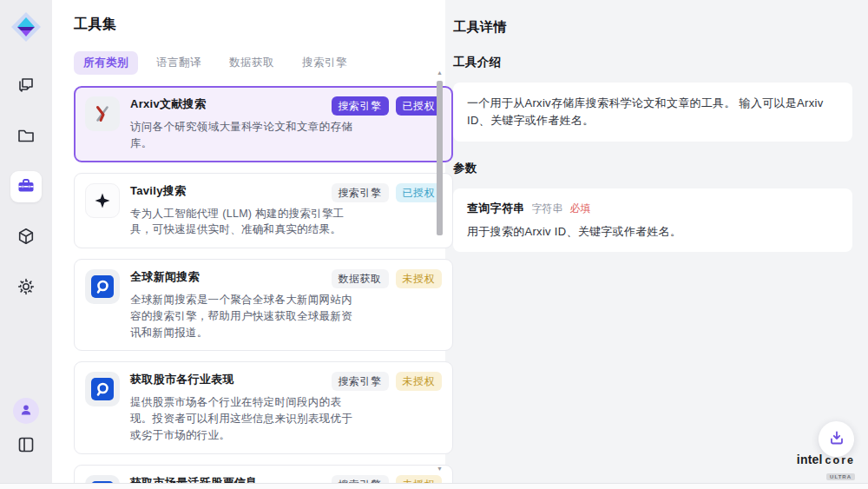  What do you see at coordinates (653, 112) in the screenshot?
I see `intro-text: 一个用于从Arxiv存储库搜索科学论文和文章的工具。 输入可以是Arxiv ID…` at bounding box center [653, 112].